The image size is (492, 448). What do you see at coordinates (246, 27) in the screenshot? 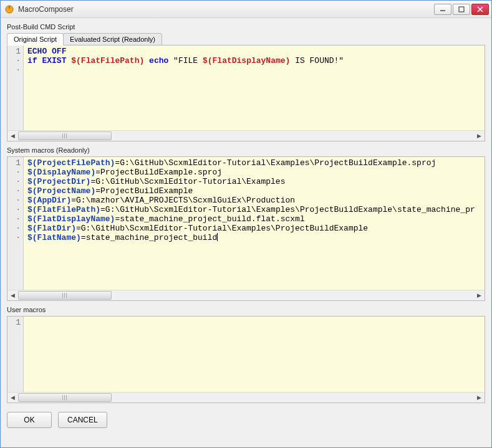
I see `post-build-label: Post-Build CMD Script` at bounding box center [246, 27].